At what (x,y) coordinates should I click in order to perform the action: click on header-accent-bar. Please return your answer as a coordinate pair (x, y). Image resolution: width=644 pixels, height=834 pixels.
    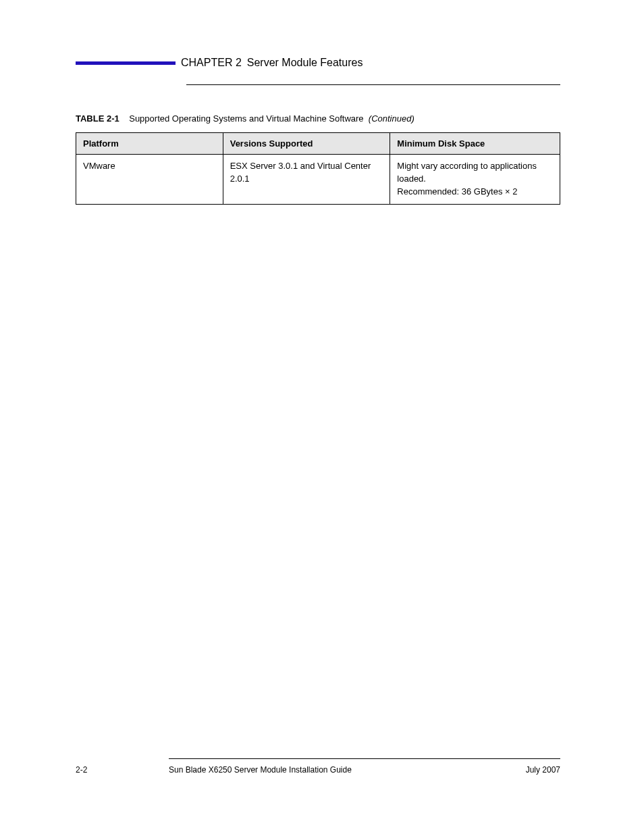
    Looking at the image, I should click on (126, 63).